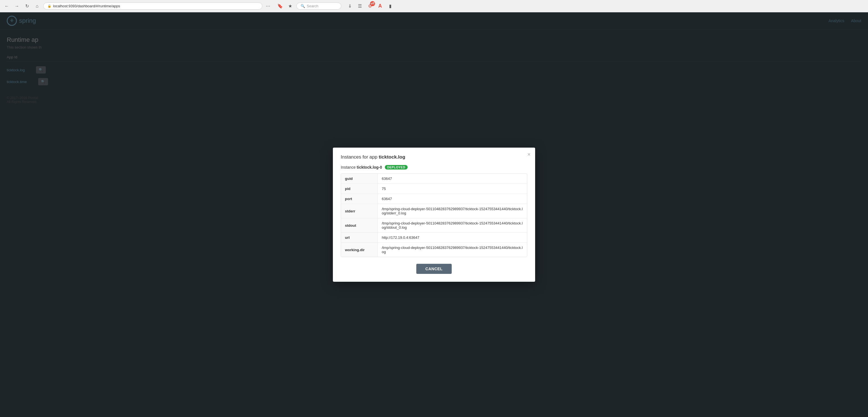 The image size is (868, 417). Describe the element at coordinates (380, 6) in the screenshot. I see `profile-icon: A` at that location.